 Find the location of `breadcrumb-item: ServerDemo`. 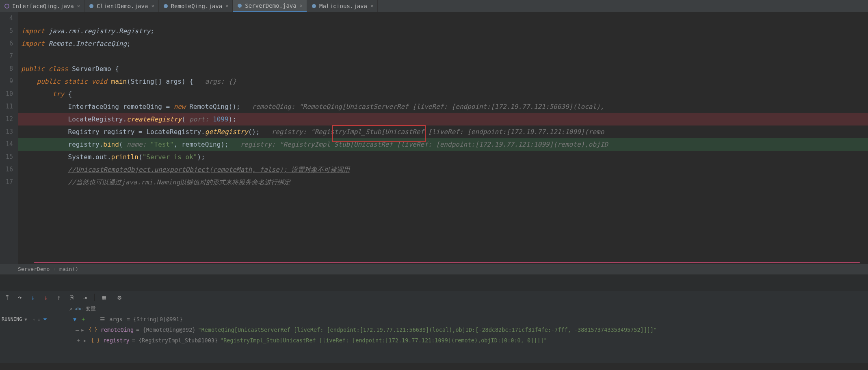

breadcrumb-item: ServerDemo is located at coordinates (34, 269).